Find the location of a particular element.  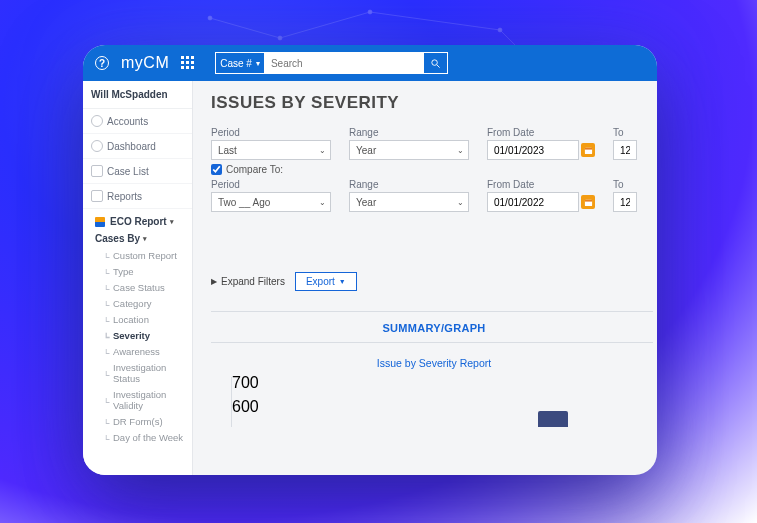

eco-icon is located at coordinates (100, 222).